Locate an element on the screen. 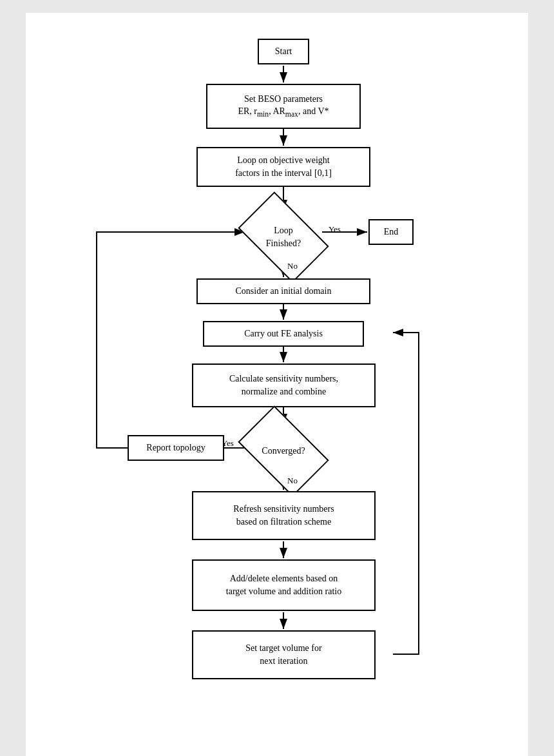  report-topology-box: Report topology is located at coordinates (176, 448).